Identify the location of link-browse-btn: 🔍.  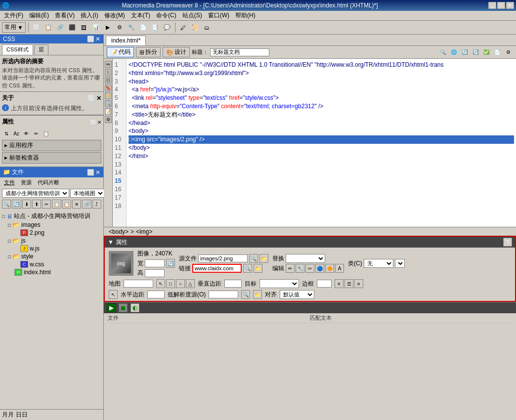
(248, 268).